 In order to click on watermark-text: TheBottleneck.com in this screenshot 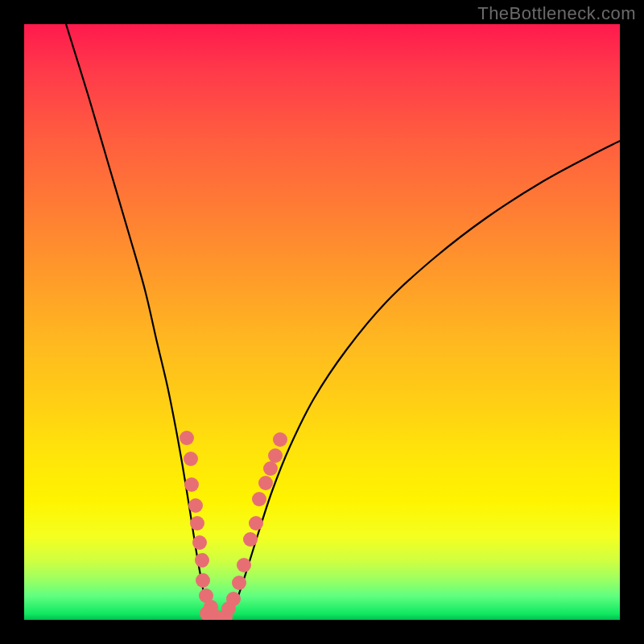, I will do `click(557, 14)`.